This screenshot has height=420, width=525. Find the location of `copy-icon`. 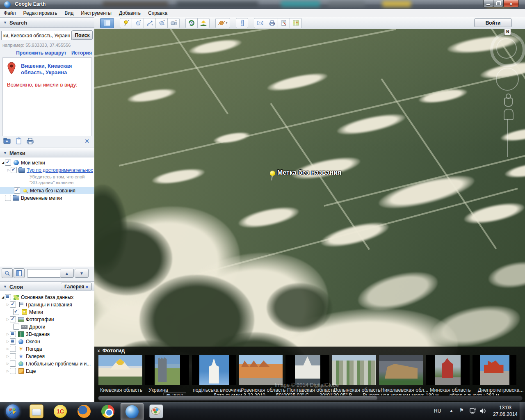

copy-icon is located at coordinates (19, 141).